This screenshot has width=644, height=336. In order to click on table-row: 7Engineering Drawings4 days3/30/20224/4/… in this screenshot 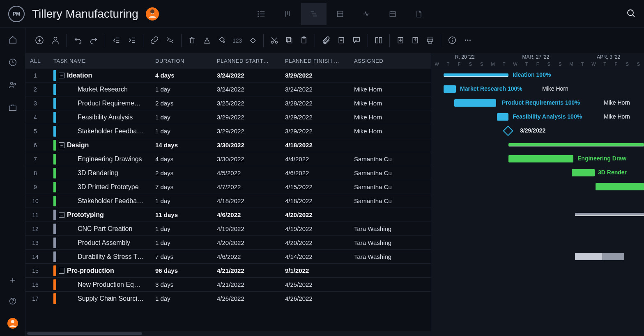, I will do `click(228, 159)`.